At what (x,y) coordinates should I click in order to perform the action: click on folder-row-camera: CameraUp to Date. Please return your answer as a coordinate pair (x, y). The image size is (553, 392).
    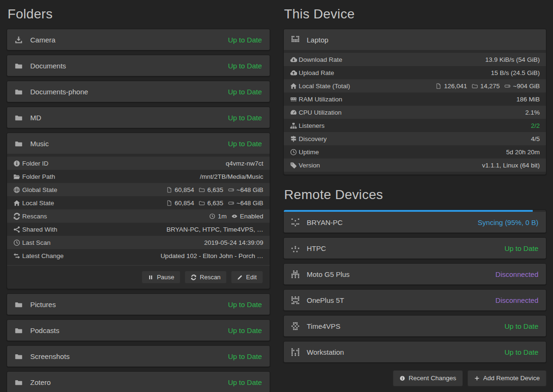
    Looking at the image, I should click on (138, 40).